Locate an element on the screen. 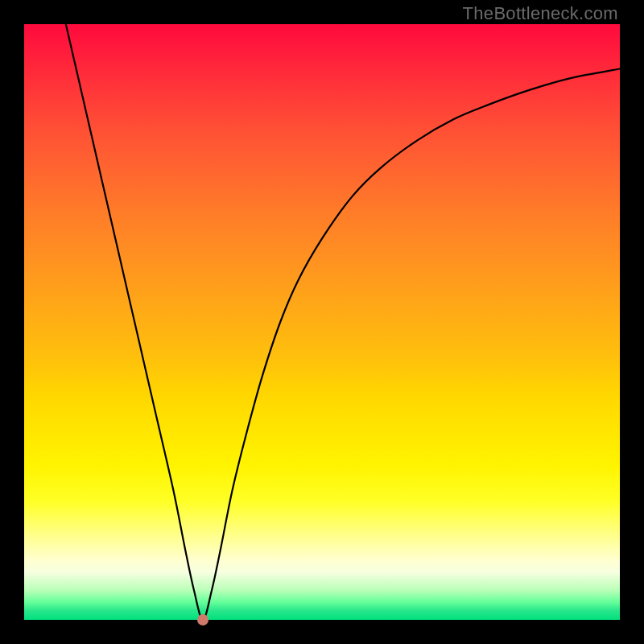 This screenshot has width=644, height=644. optimal-point-marker is located at coordinates (203, 620).